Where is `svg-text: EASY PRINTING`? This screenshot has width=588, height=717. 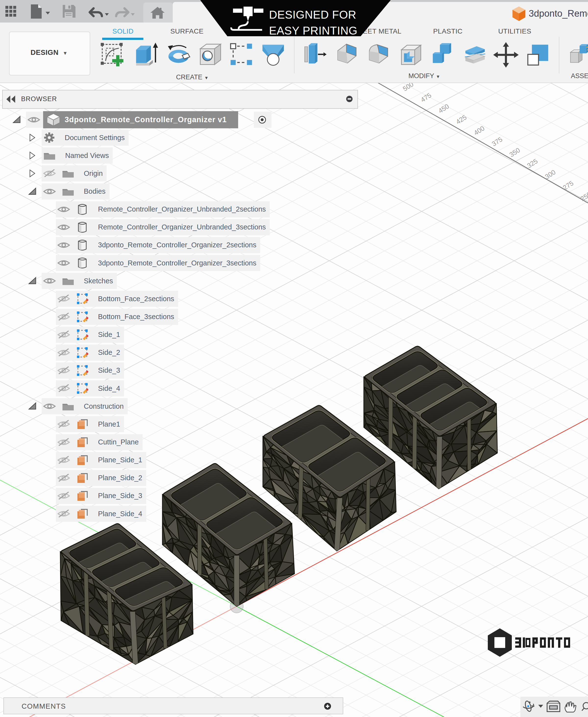
svg-text: EASY PRINTING is located at coordinates (313, 30).